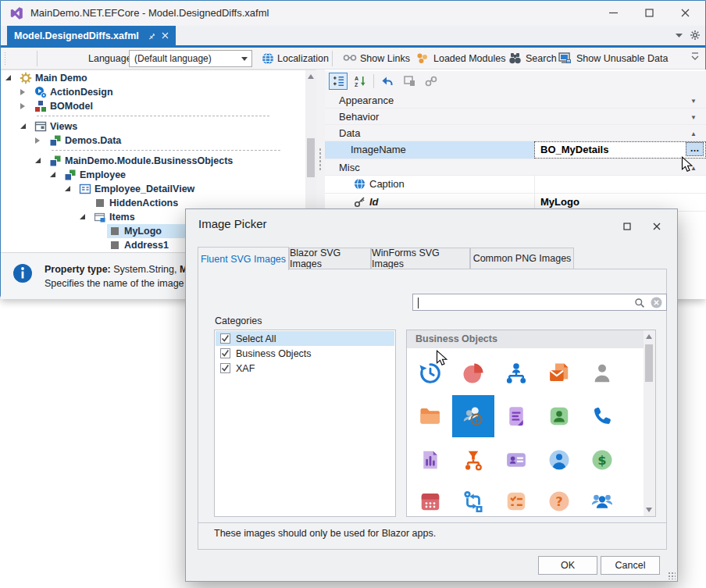 Image resolution: width=706 pixels, height=588 pixels. What do you see at coordinates (559, 416) in the screenshot?
I see `gallery-item-employee-badge-icon` at bounding box center [559, 416].